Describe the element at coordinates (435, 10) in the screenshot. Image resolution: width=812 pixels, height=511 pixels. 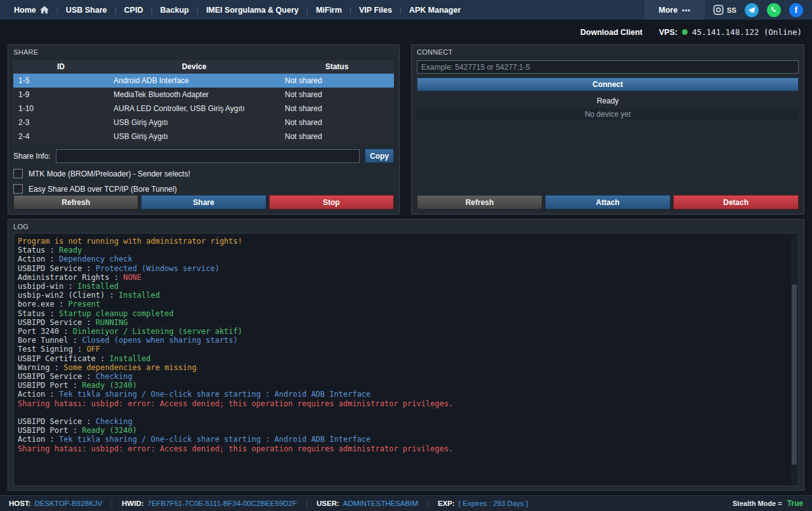
I see `nav-item-apk-manager: APK Manager` at that location.